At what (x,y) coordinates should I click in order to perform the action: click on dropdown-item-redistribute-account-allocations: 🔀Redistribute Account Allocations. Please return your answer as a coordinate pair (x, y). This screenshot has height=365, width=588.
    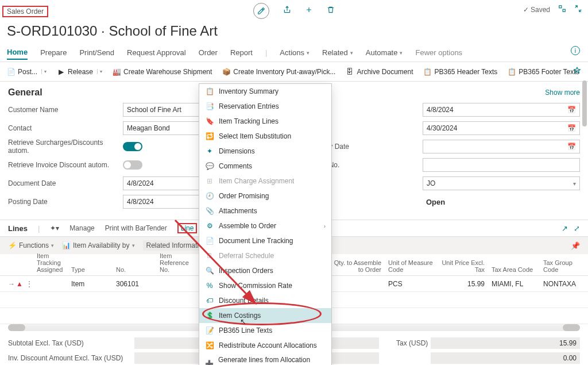
    Looking at the image, I should click on (265, 345).